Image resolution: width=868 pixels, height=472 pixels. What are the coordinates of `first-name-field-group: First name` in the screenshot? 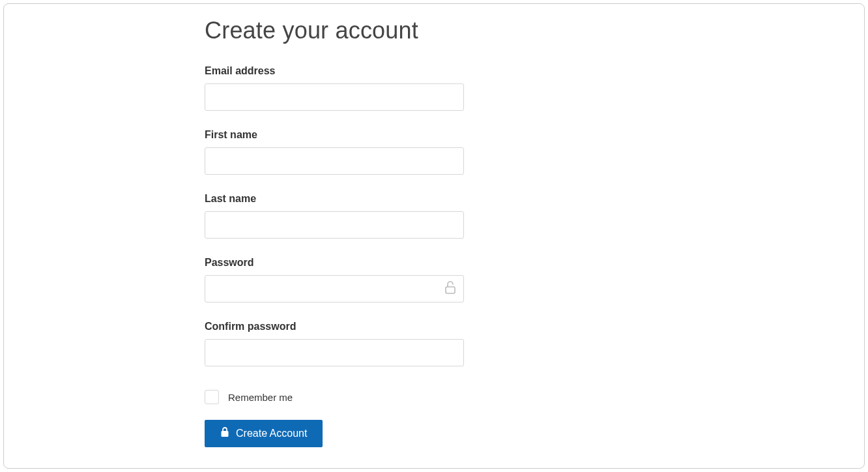 It's located at (368, 152).